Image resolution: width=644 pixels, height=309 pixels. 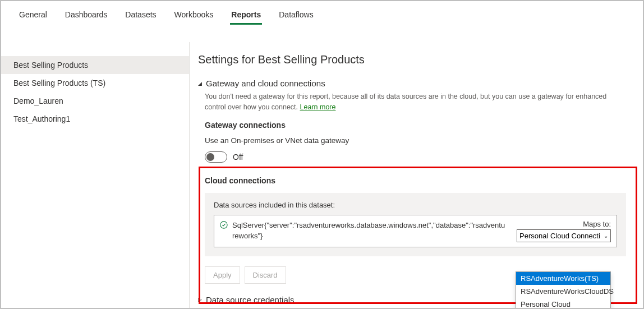 I want to click on page-title: Settings for Best Selling Products, so click(x=412, y=59).